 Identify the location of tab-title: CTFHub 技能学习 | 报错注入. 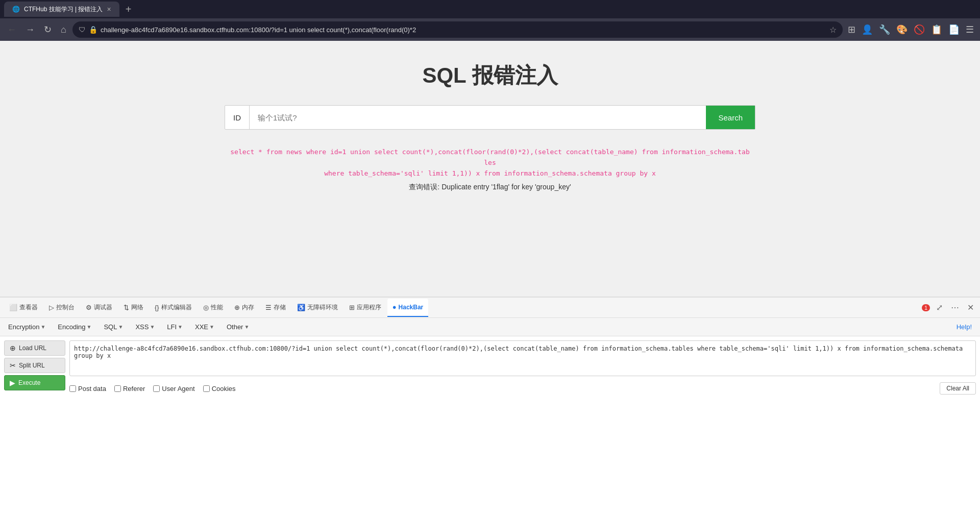
(63, 9).